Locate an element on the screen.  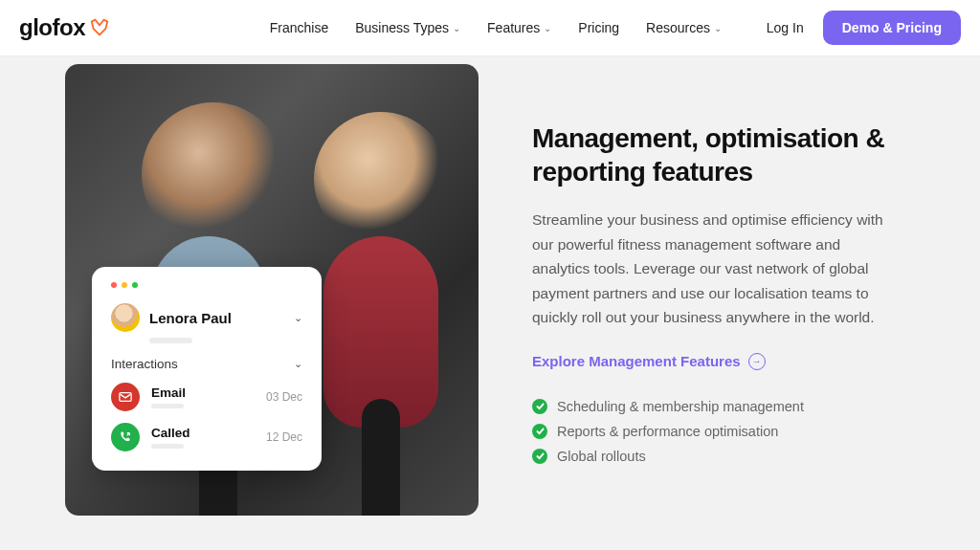
demo-pricing-button: Demo & Pricing is located at coordinates (892, 28).